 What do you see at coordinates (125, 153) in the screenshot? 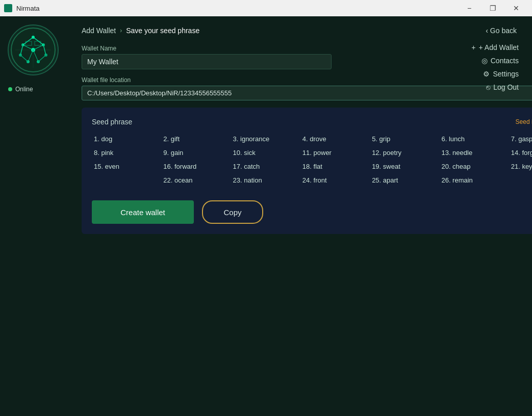
I see `seed-word: 8. pink` at bounding box center [125, 153].